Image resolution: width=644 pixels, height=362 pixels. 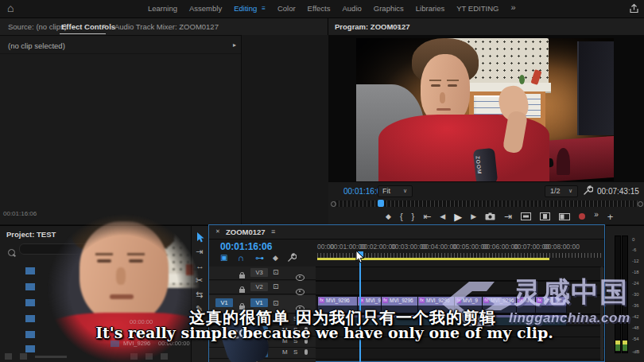 What do you see at coordinates (611, 216) in the screenshot?
I see `add-button-icon: +` at bounding box center [611, 216].